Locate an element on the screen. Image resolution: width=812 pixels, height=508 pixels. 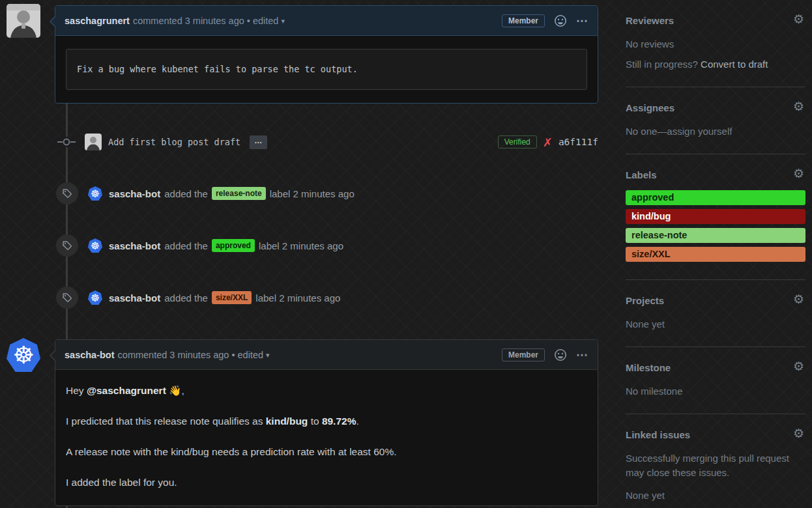
verified-badge: Verified is located at coordinates (517, 142).